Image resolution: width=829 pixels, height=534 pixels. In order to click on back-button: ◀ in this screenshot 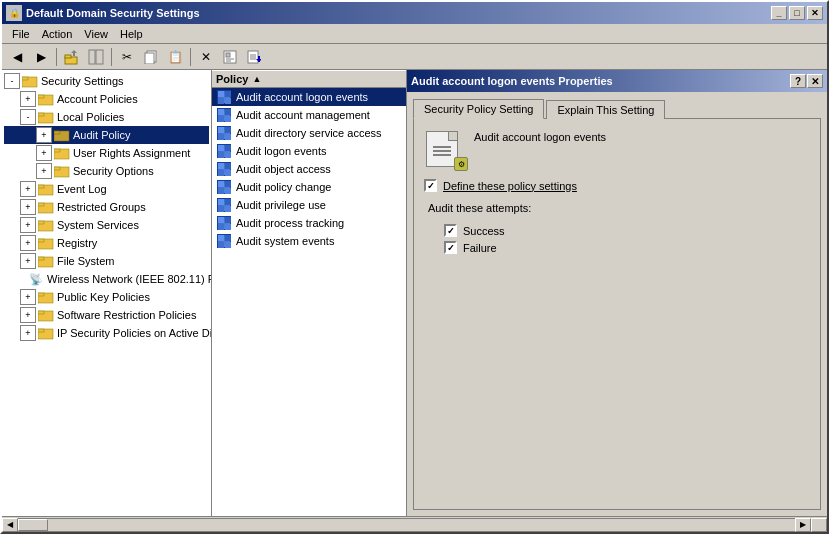, I will do `click(17, 57)`.